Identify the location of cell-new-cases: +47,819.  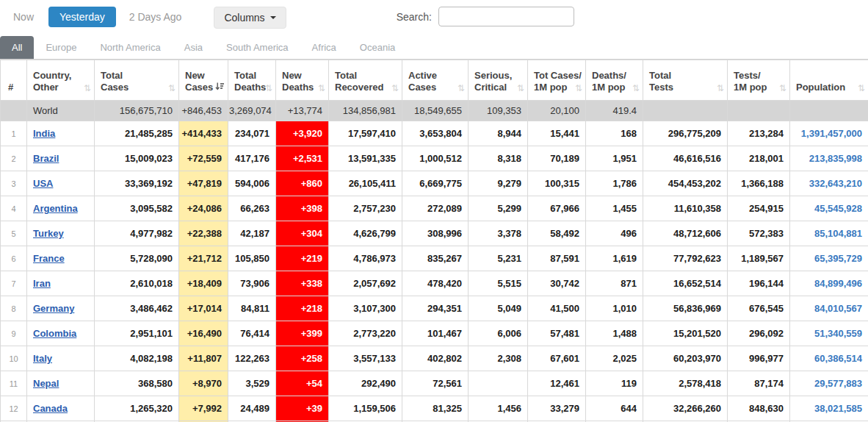
(204, 184).